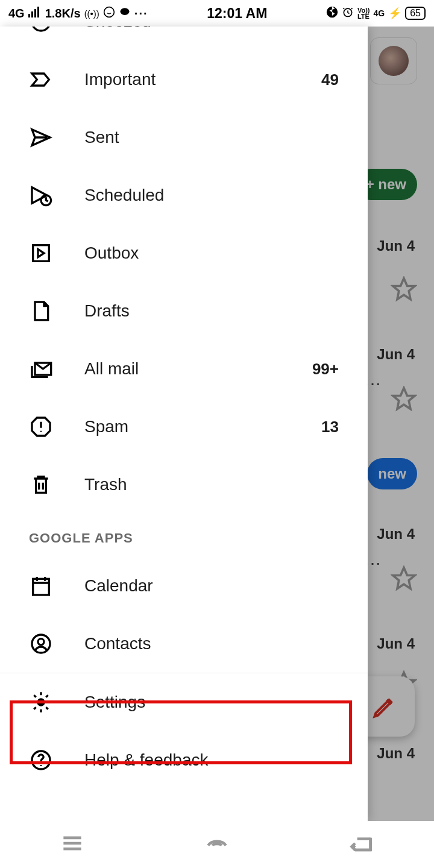 The height and width of the screenshot is (868, 434). Describe the element at coordinates (203, 427) in the screenshot. I see `drawer-label: Spam` at that location.